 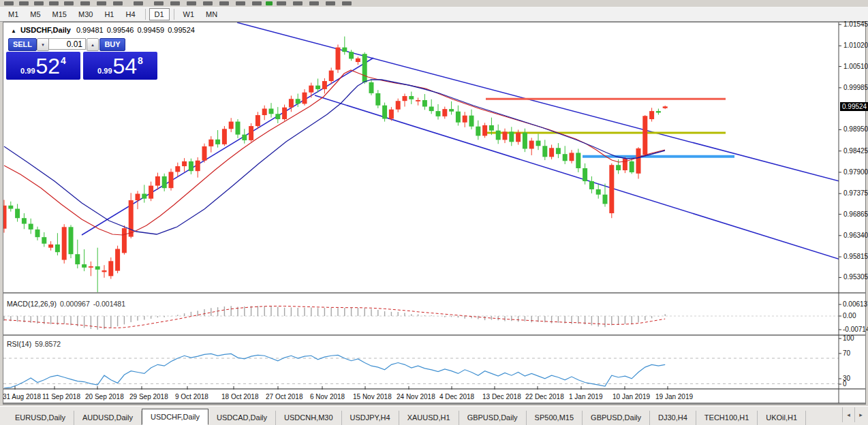 What do you see at coordinates (673, 418) in the screenshot?
I see `tab-dj30-h4: DJ30,H4` at bounding box center [673, 418].